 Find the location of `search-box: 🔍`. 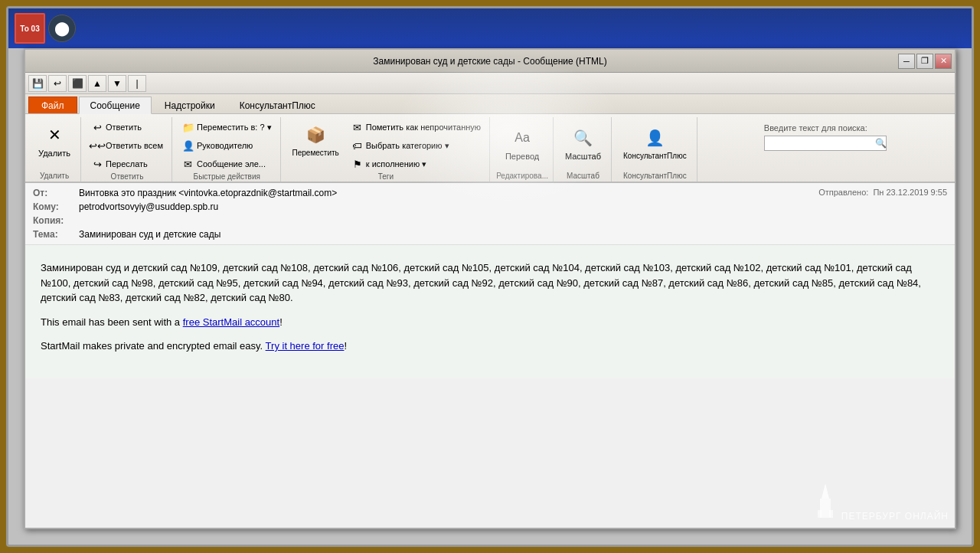

search-box: 🔍 is located at coordinates (825, 143).